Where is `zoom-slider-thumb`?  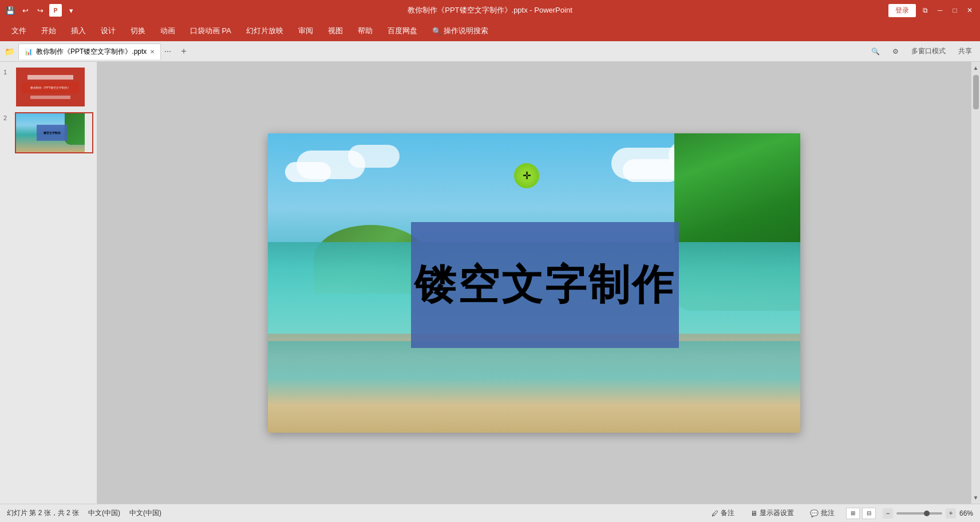 zoom-slider-thumb is located at coordinates (927, 513).